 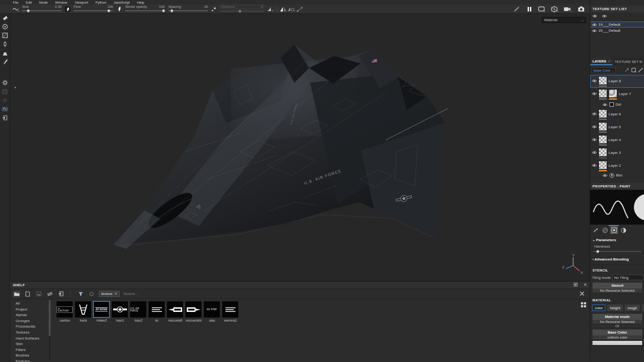 I want to click on channel-color-button: color, so click(x=599, y=308).